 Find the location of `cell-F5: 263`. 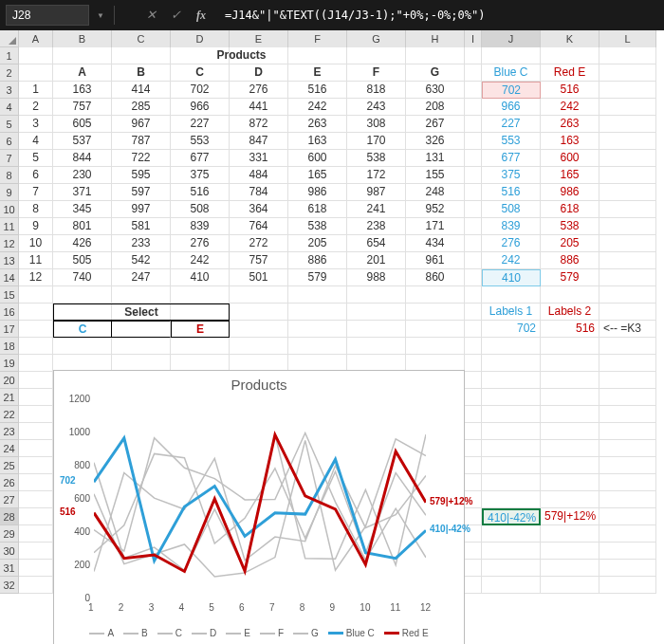

cell-F5: 263 is located at coordinates (318, 124).